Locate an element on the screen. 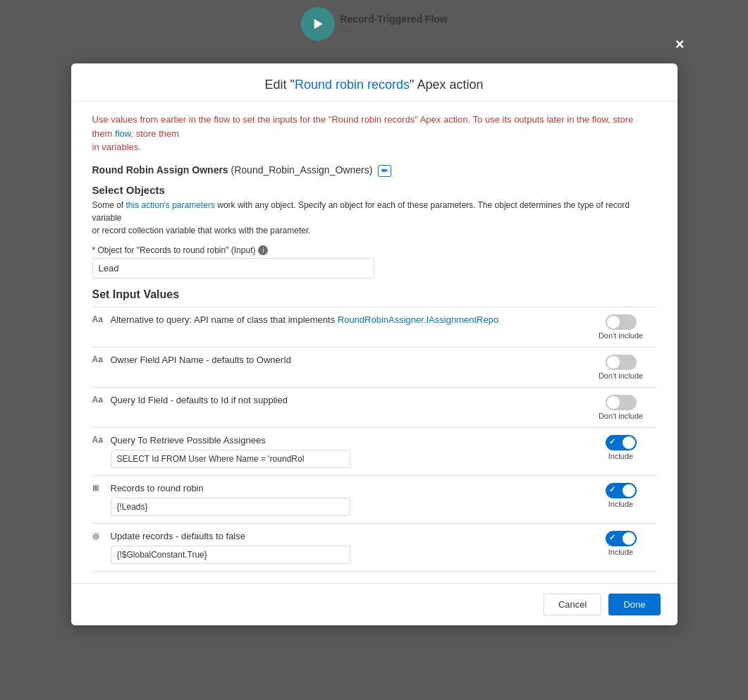  object-field-label-text: * Object for "Records to round robin" (I… is located at coordinates (174, 250).